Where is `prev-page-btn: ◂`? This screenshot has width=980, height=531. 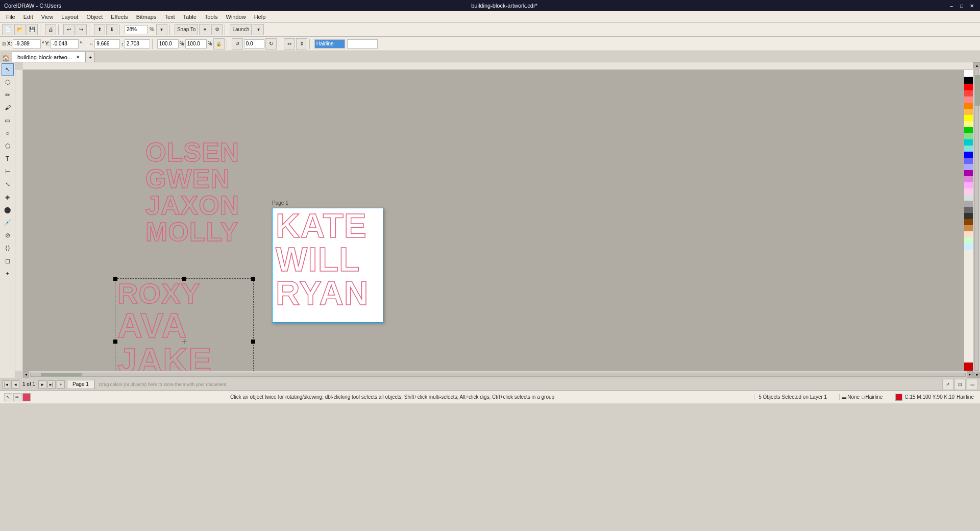
prev-page-btn: ◂ is located at coordinates (15, 384).